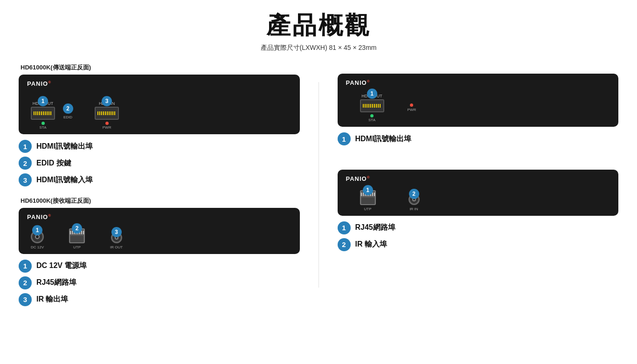  What do you see at coordinates (159, 104) in the screenshot?
I see `transmitter-front-panel: PANIO® 1 HDMI OUT STA 2` at bounding box center [159, 104].